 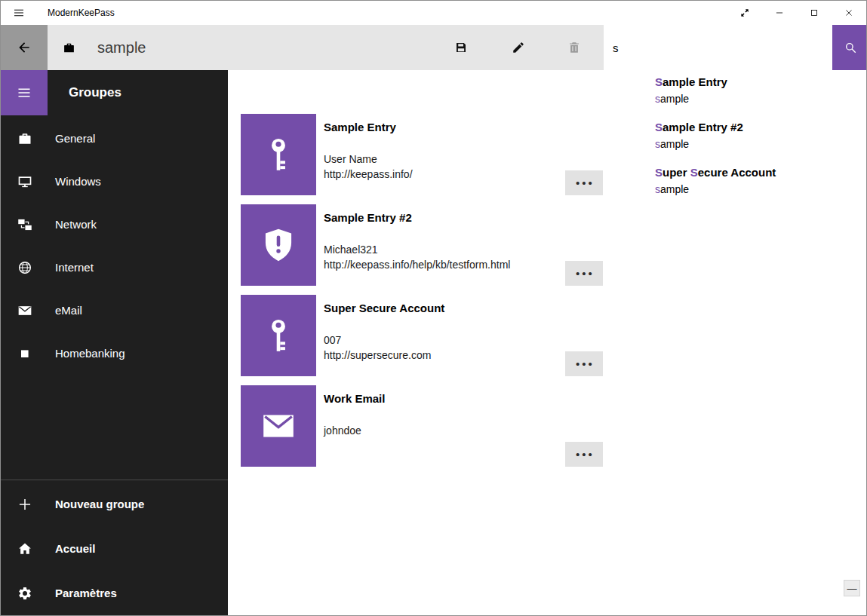 I want to click on entry-url: http://keepass.info/, so click(x=368, y=174).